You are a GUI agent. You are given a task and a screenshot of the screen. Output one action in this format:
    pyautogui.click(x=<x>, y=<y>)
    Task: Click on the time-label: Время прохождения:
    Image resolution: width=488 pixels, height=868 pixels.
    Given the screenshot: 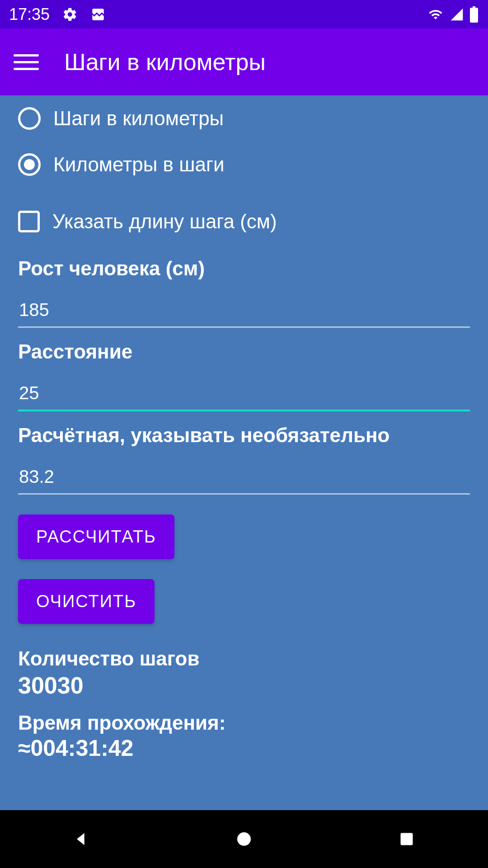 What is the action you would take?
    pyautogui.click(x=244, y=723)
    